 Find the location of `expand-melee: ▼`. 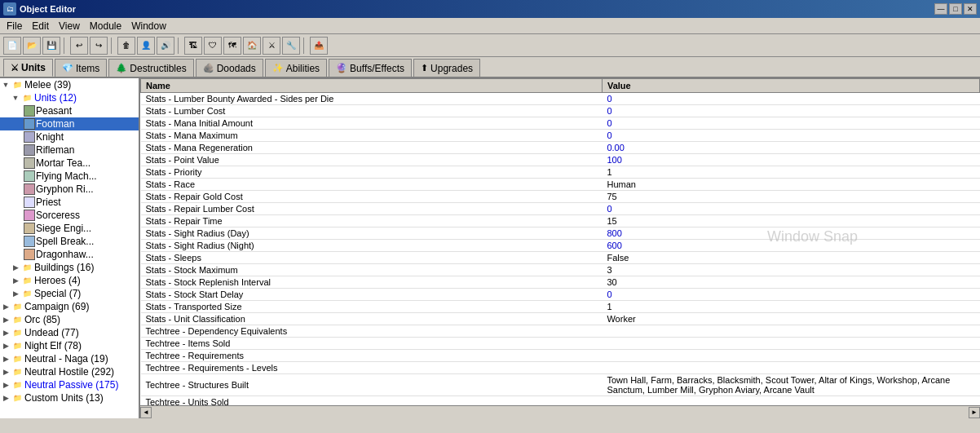

expand-melee: ▼ is located at coordinates (6, 85).